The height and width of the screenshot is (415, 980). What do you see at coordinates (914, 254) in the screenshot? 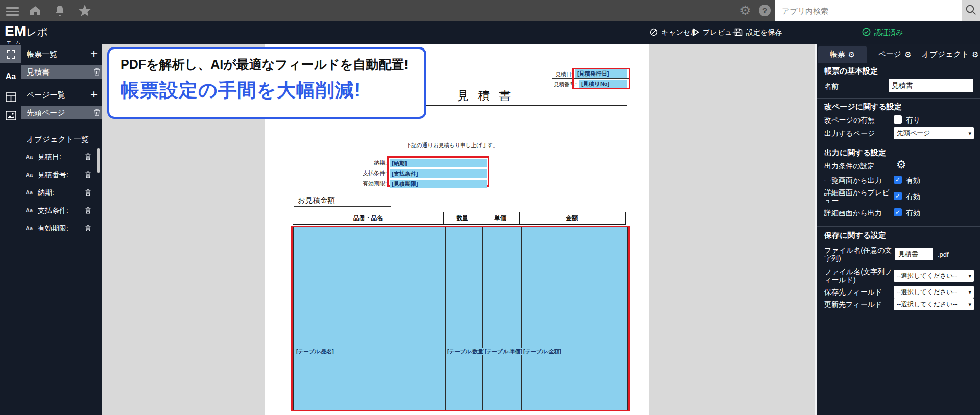
I see `filename-input` at bounding box center [914, 254].